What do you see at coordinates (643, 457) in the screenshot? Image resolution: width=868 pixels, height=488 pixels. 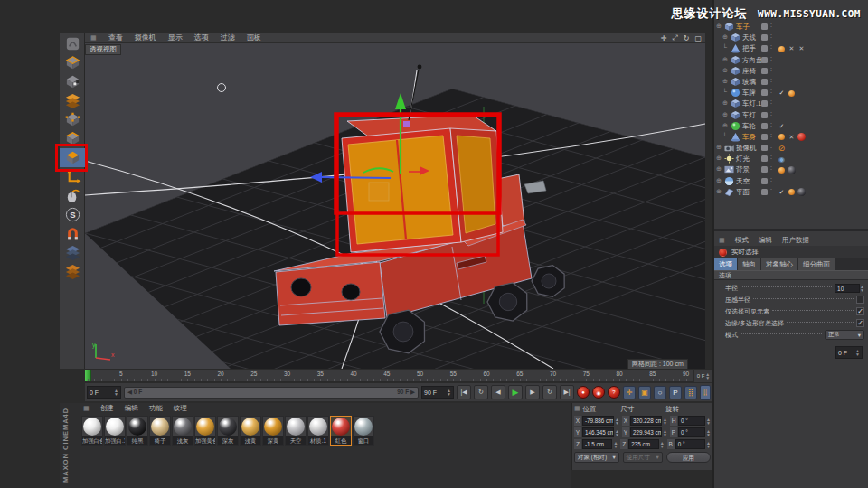 I see `size-mode-dropdown: 使用尺寸▾` at bounding box center [643, 457].